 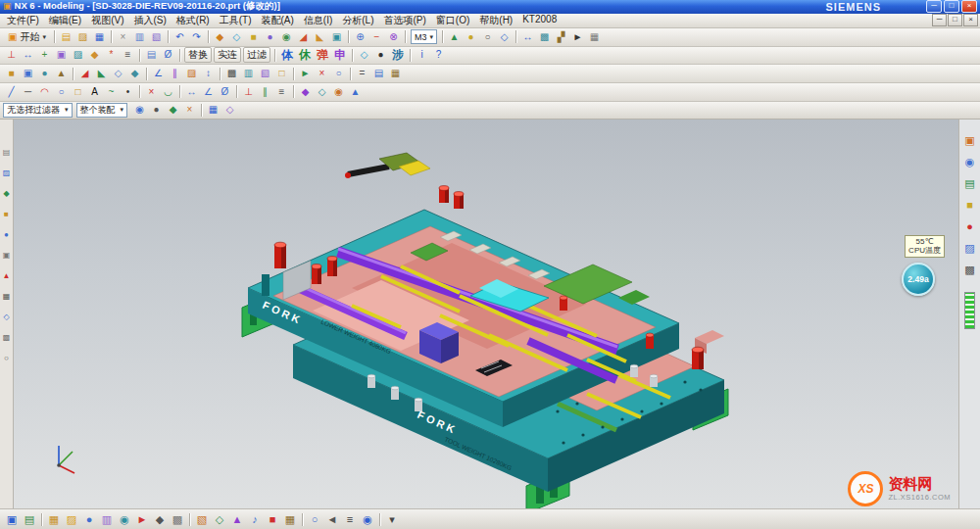 What do you see at coordinates (339, 92) in the screenshot?
I see `offset-curve-icon: ◉` at bounding box center [339, 92].